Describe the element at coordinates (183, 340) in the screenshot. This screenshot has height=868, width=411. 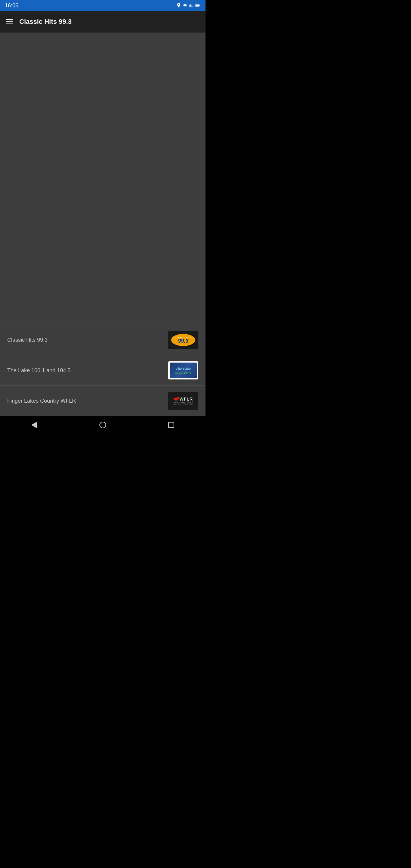
I see `classic-hits-oval: CLASSIC HITS 99.3` at that location.